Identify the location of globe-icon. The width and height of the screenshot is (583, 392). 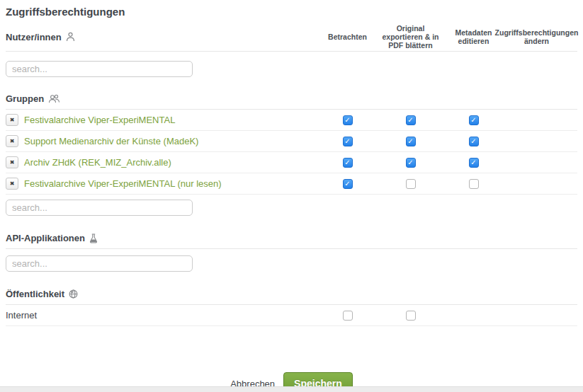
(74, 294).